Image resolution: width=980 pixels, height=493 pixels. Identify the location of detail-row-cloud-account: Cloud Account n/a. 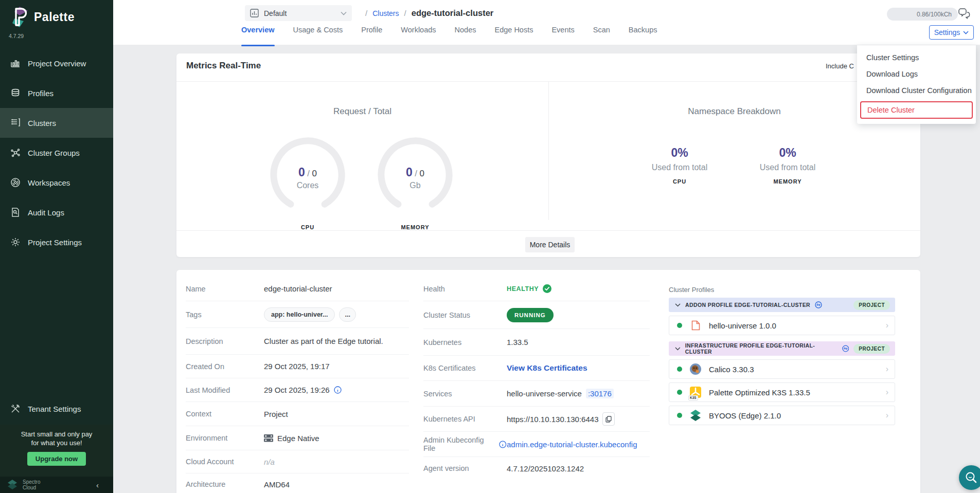
(297, 462).